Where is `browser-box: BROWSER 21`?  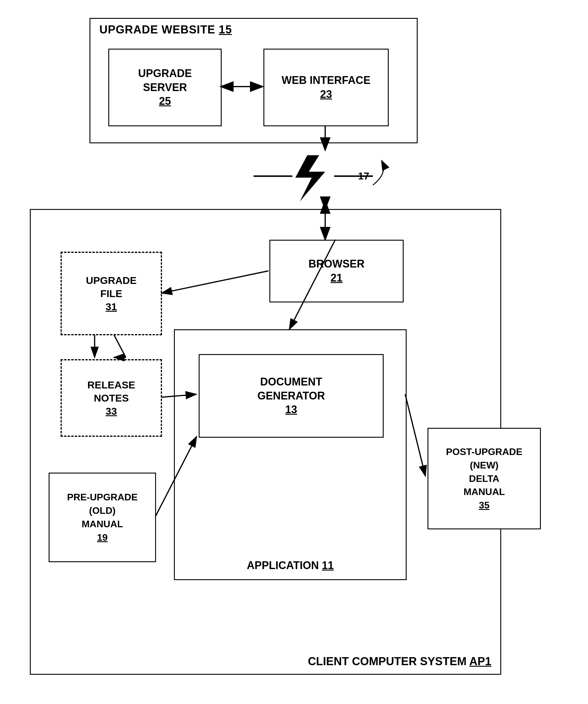 browser-box: BROWSER 21 is located at coordinates (336, 271).